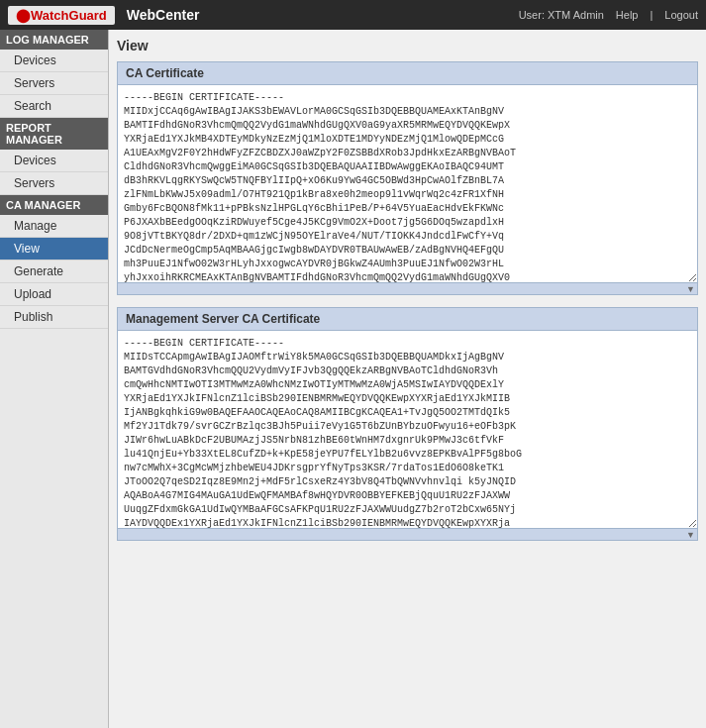 The width and height of the screenshot is (706, 728). I want to click on logout-link: Logout, so click(681, 15).